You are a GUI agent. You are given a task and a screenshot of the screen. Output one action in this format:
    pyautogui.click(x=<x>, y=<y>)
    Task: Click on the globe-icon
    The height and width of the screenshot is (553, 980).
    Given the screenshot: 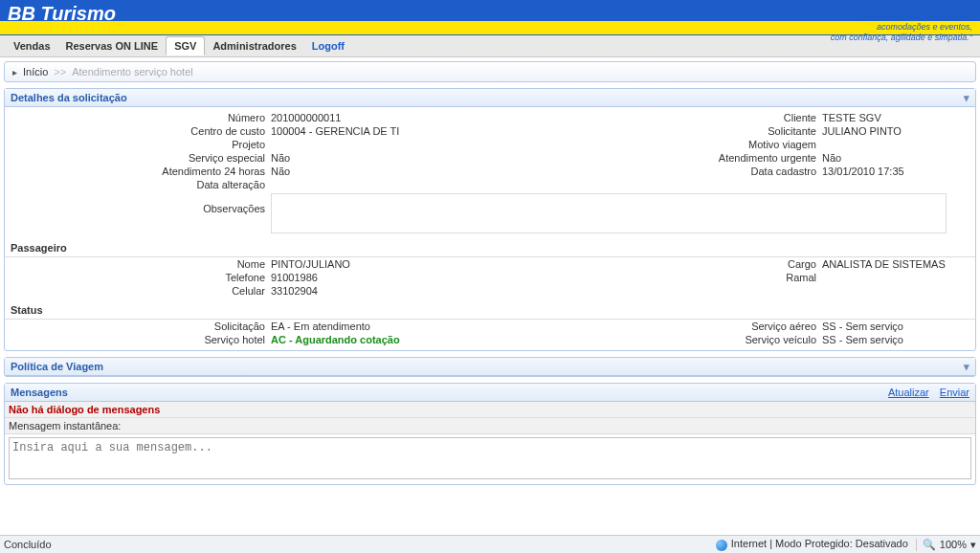 What is the action you would take?
    pyautogui.click(x=722, y=545)
    